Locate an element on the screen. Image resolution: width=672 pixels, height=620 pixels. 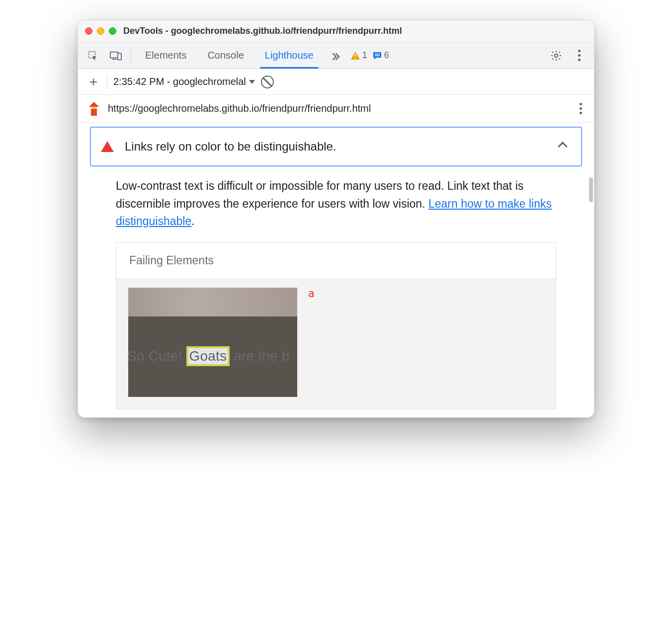
report-url-bar: https://googlechromelabs.github.io/frien… is located at coordinates (336, 109).